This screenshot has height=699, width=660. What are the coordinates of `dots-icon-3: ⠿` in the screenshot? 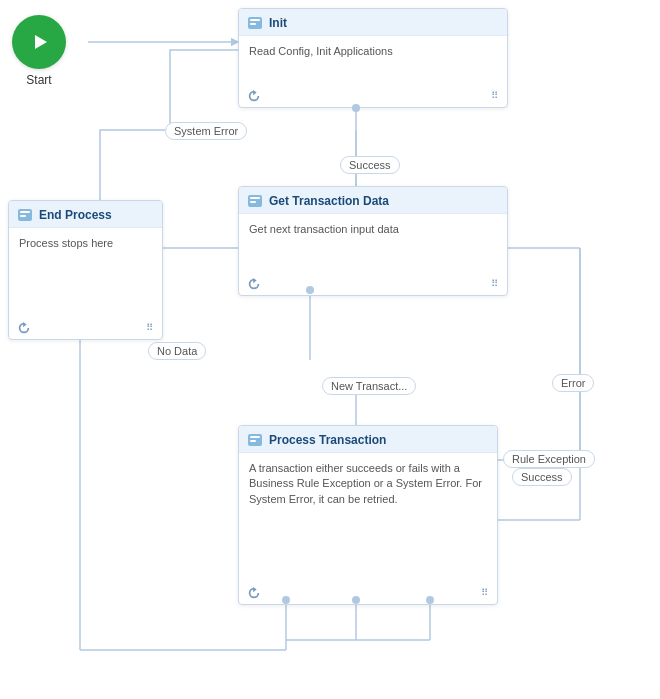 It's located at (495, 284).